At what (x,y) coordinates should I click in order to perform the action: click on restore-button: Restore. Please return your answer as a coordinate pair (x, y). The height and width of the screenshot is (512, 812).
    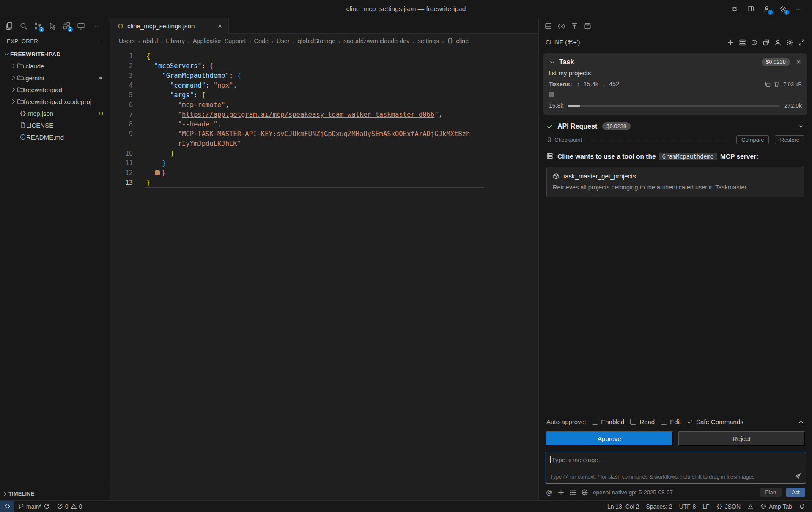
    Looking at the image, I should click on (790, 140).